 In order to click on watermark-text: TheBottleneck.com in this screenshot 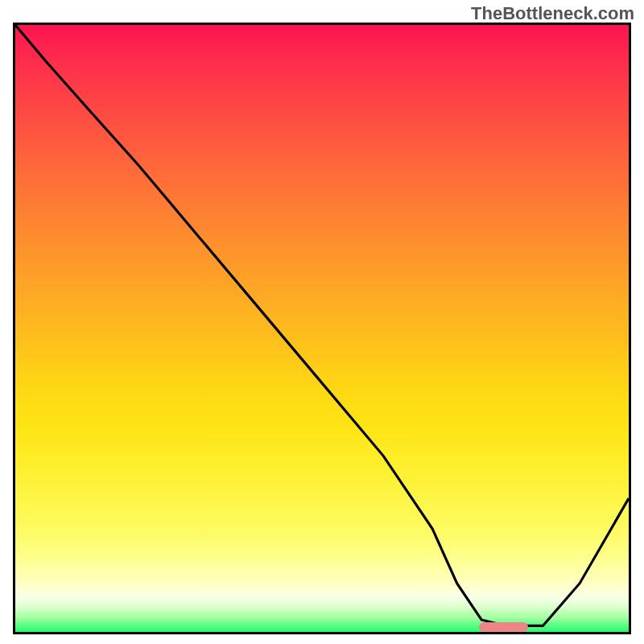, I will do `click(552, 14)`.